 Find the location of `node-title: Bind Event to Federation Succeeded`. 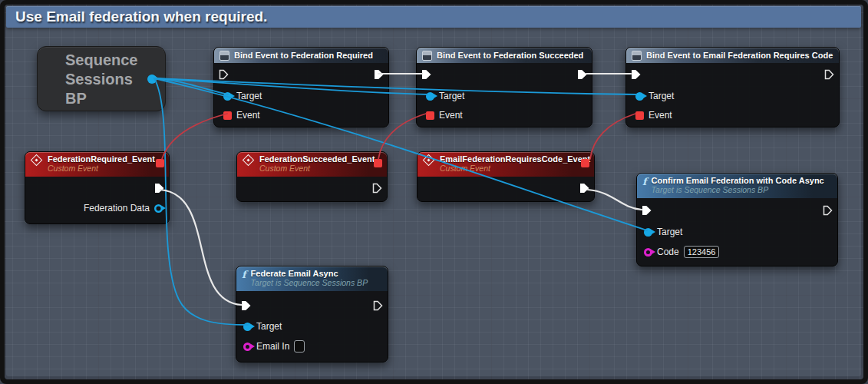

node-title: Bind Event to Federation Succeeded is located at coordinates (510, 55).